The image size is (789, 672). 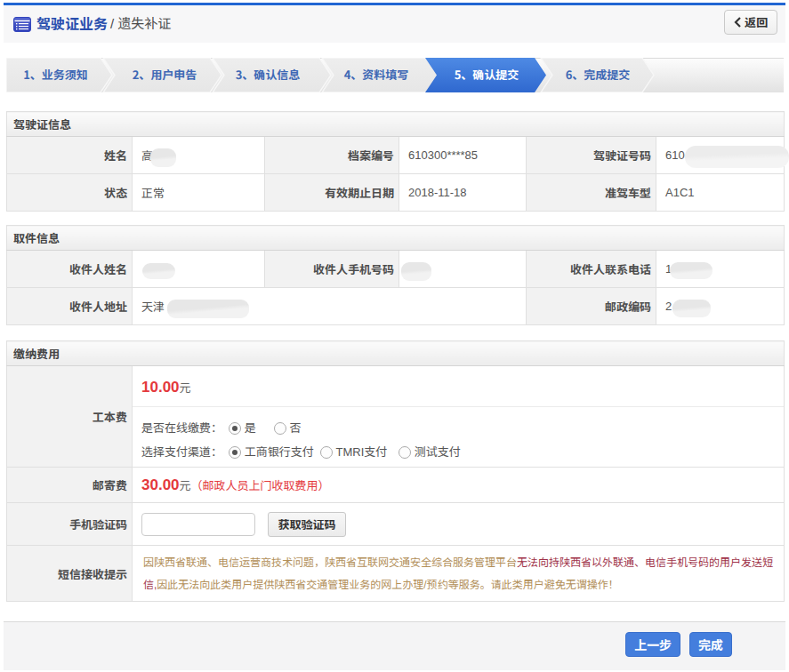 I want to click on svg-text: 4、资料填写, so click(x=377, y=75).